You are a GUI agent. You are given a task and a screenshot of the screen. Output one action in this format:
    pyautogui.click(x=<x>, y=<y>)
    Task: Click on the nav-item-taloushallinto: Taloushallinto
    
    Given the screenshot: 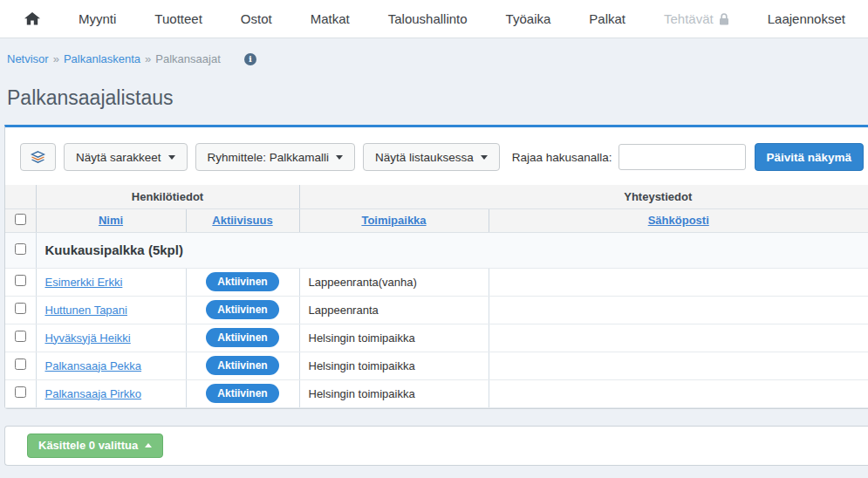 What is the action you would take?
    pyautogui.click(x=427, y=19)
    